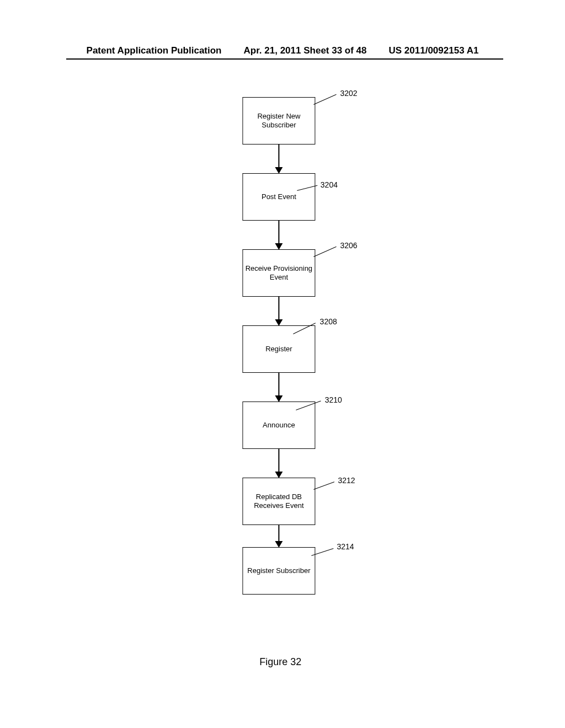 The width and height of the screenshot is (565, 728). I want to click on ref-number: 3210, so click(333, 400).